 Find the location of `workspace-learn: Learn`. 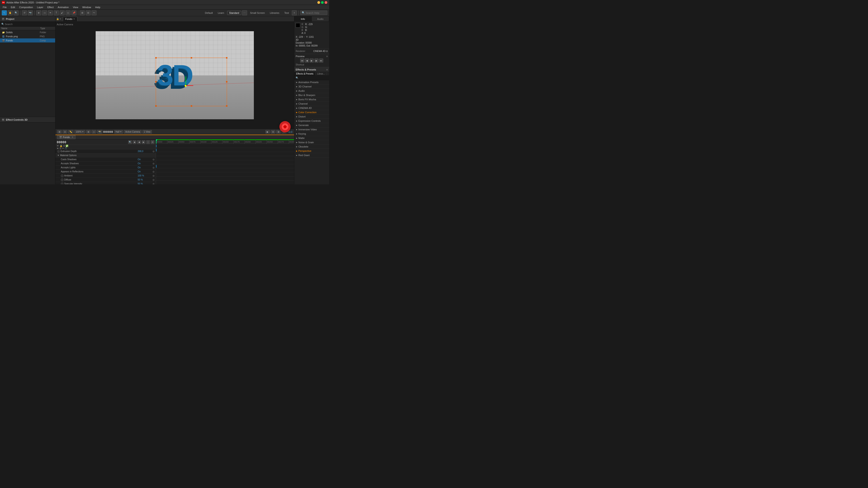

workspace-learn: Learn is located at coordinates (221, 13).